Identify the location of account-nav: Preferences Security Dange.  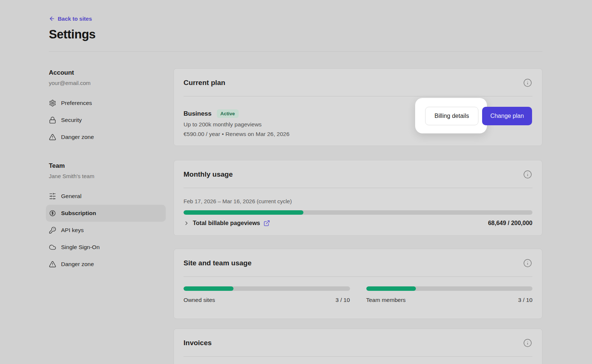
(107, 120).